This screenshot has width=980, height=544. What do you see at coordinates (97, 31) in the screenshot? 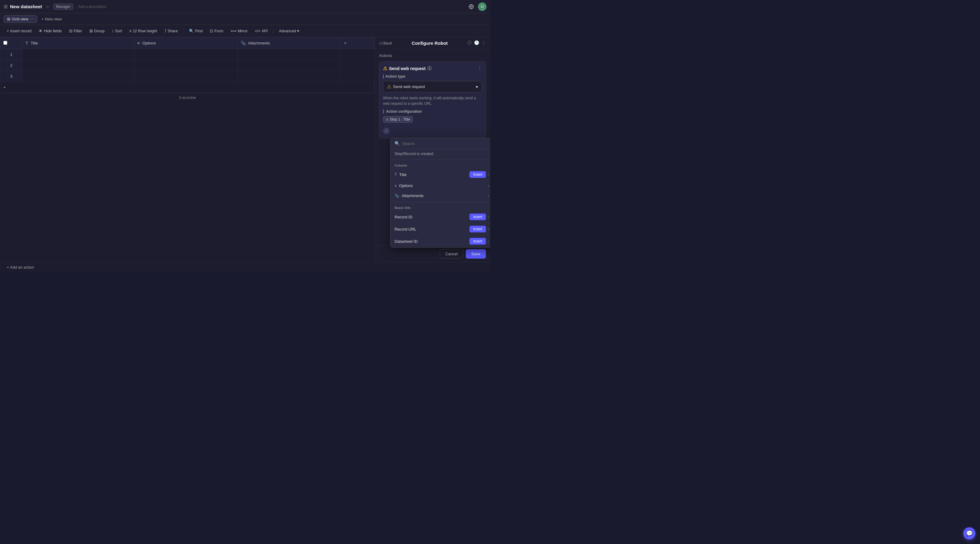
I see `group-btn: ⊞ Group` at bounding box center [97, 31].